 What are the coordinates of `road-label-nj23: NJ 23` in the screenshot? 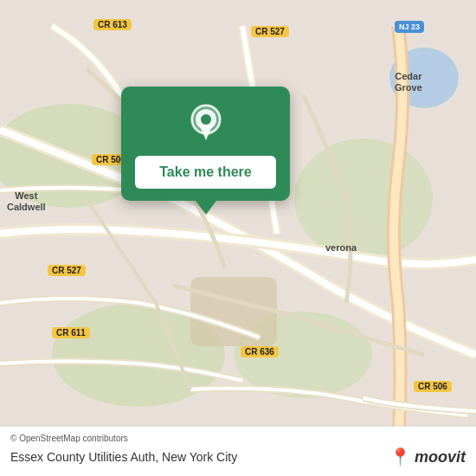 It's located at (409, 27).